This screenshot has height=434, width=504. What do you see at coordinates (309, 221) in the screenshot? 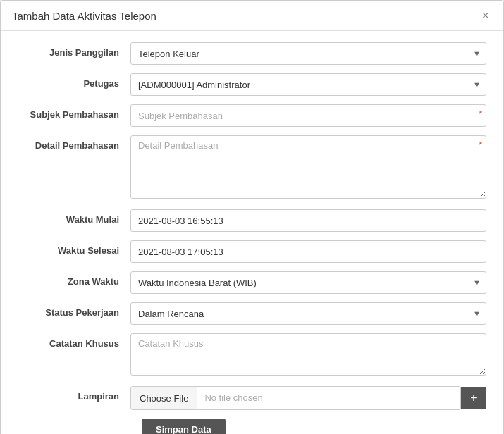
I see `waktu-mulai-wrap` at bounding box center [309, 221].